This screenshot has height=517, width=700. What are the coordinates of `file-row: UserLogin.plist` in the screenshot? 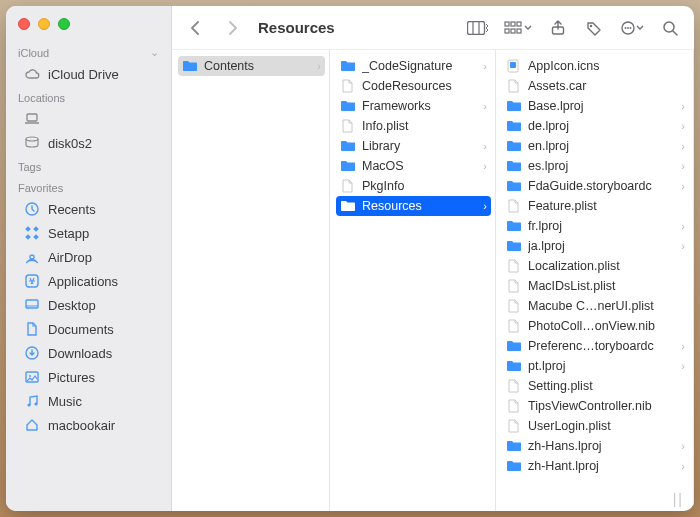 It's located at (596, 426).